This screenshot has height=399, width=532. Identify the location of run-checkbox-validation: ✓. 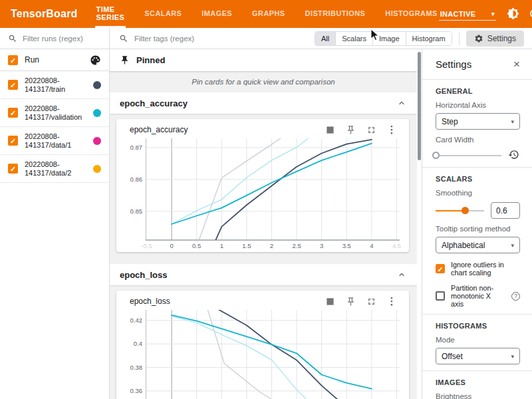
(13, 113).